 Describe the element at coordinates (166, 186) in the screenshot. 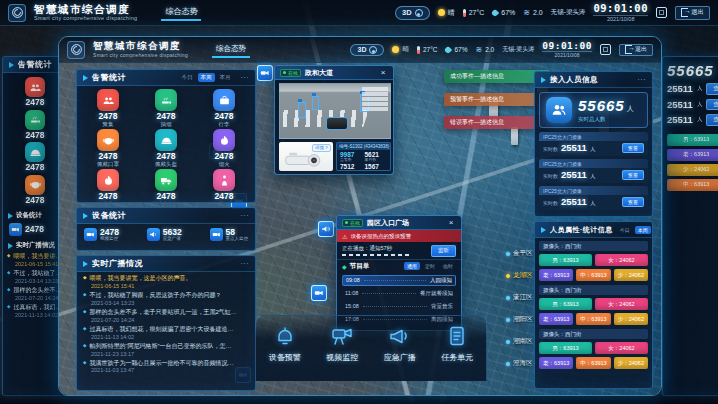

I see `alarm-tile: 2478 渣土车识别` at that location.